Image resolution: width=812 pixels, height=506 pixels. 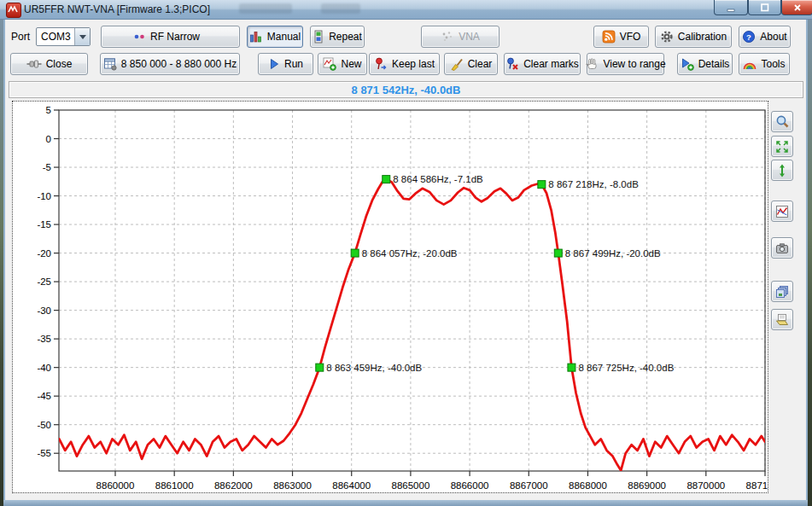 I want to click on y-axis-tick-label: 5, so click(x=49, y=110).